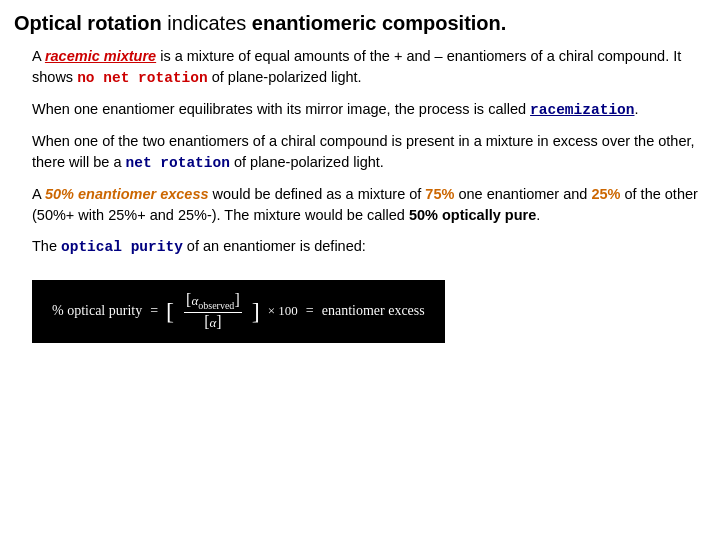 This screenshot has width=720, height=540. What do you see at coordinates (154, 311) in the screenshot?
I see `formula-equals-1: =` at bounding box center [154, 311].